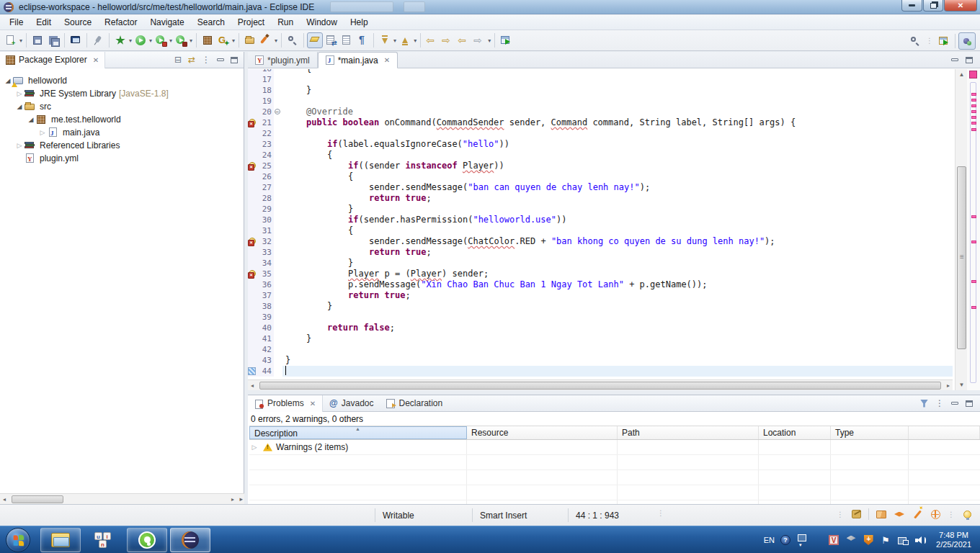  Describe the element at coordinates (869, 540) in the screenshot. I see `security-shield-icon` at that location.